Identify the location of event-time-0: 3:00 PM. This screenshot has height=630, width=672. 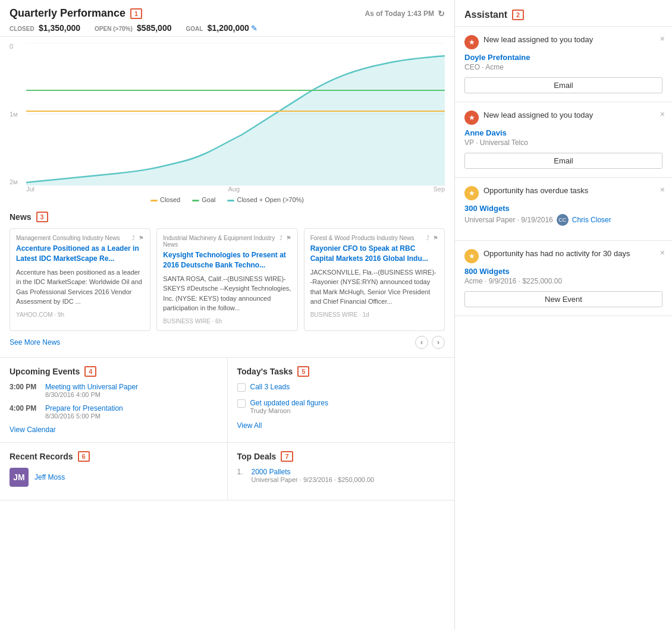
(24, 390).